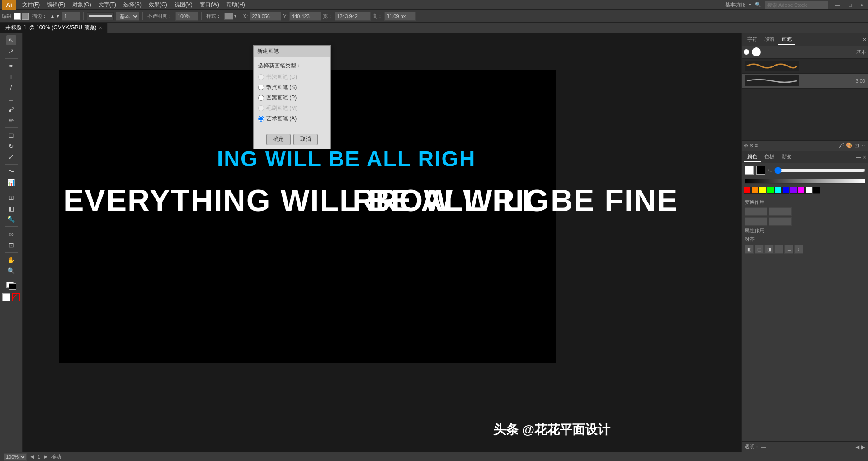  What do you see at coordinates (11, 271) in the screenshot?
I see `zoom-tool: 🔍` at bounding box center [11, 271].